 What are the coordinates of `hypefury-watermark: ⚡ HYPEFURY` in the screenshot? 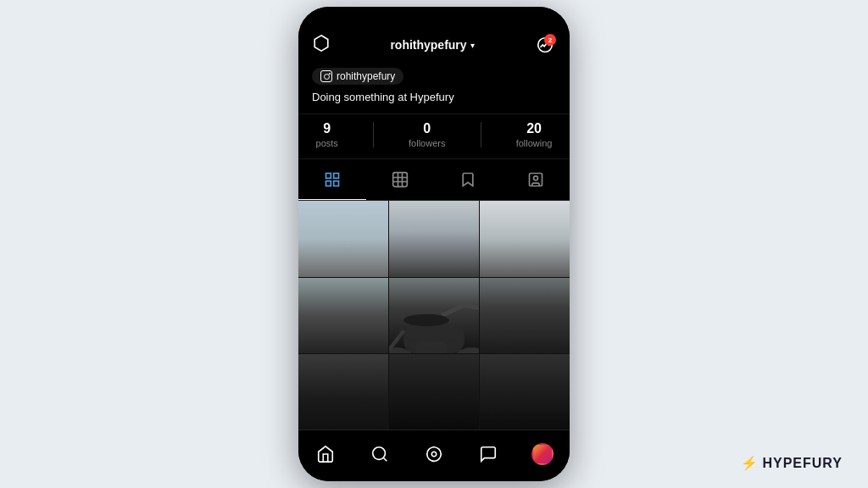 It's located at (792, 463).